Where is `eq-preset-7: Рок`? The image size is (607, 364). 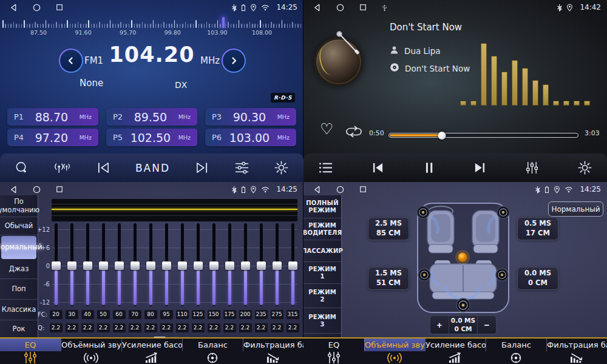
eq-preset-7: Рок is located at coordinates (19, 329).